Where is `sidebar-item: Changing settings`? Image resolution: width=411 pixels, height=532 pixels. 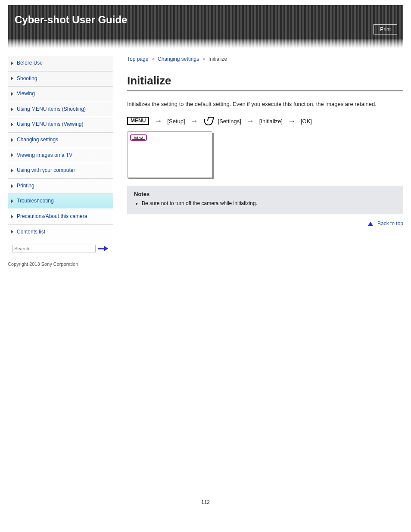
sidebar-item: Changing settings is located at coordinates (60, 140).